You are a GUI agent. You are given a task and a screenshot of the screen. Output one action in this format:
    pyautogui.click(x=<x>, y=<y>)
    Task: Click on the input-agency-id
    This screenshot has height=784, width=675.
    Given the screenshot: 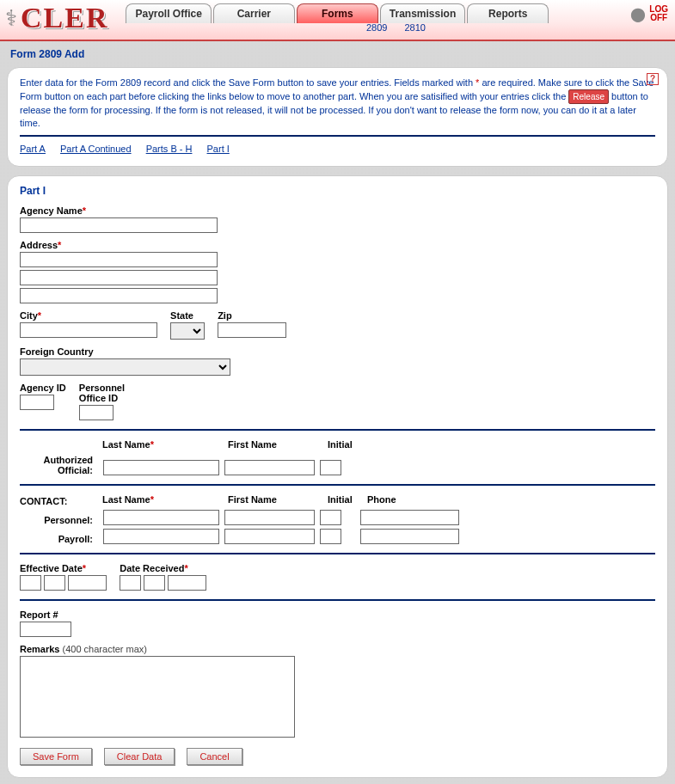 What is the action you would take?
    pyautogui.click(x=37, y=402)
    